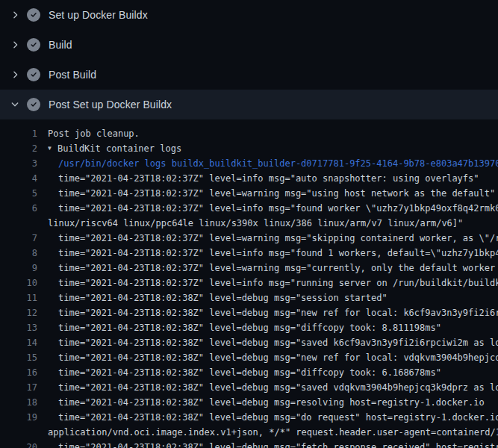 The height and width of the screenshot is (448, 498). What do you see at coordinates (99, 15) in the screenshot?
I see `step-label: Set up Docker Buildx` at bounding box center [99, 15].